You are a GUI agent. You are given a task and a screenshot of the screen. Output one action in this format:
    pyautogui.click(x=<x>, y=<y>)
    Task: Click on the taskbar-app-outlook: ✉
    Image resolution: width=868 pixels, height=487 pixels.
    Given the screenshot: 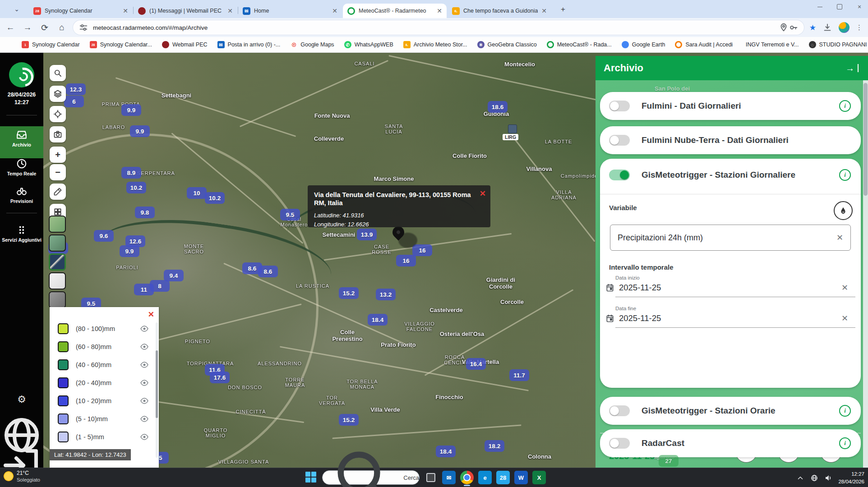 What is the action you would take?
    pyautogui.click(x=449, y=478)
    